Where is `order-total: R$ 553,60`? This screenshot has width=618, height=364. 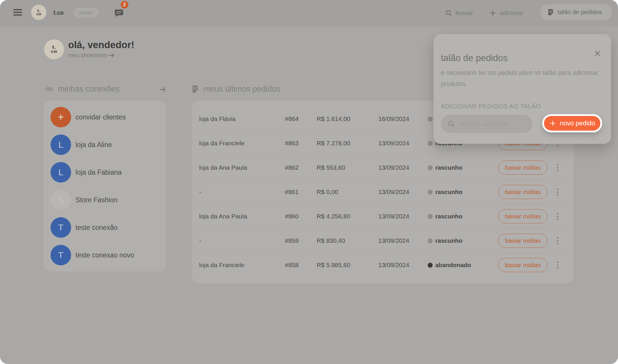
order-total: R$ 553,60 is located at coordinates (347, 168).